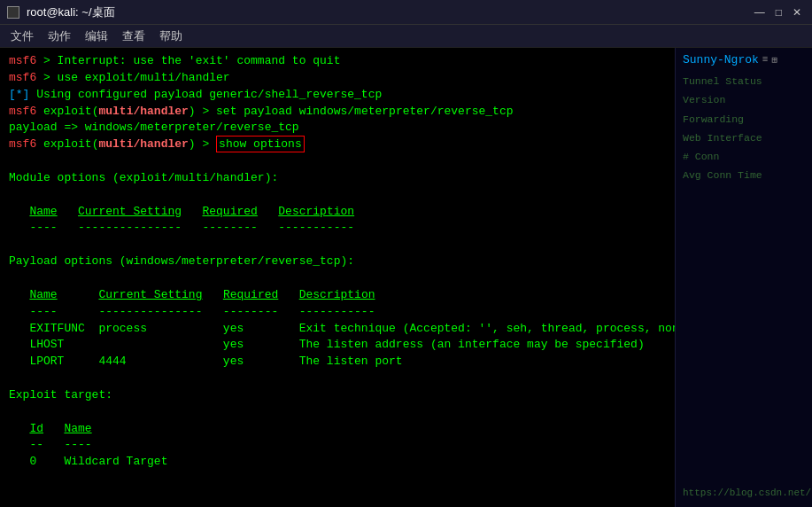 Image resolution: width=812 pixels, height=507 pixels. What do you see at coordinates (337, 312) in the screenshot?
I see `payload-table-sep: ---- --------------- -------- ----------…` at bounding box center [337, 312].